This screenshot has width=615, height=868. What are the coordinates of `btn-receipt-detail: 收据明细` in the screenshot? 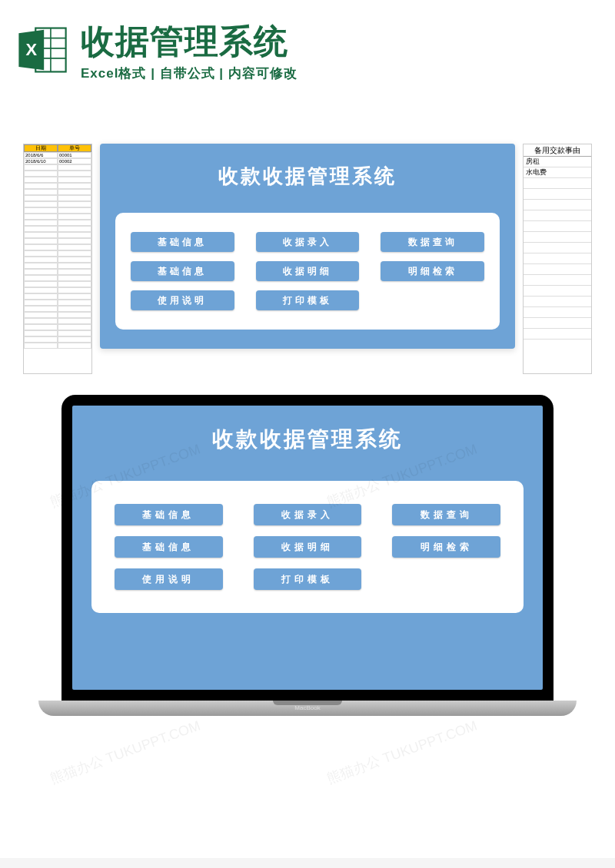 It's located at (308, 271).